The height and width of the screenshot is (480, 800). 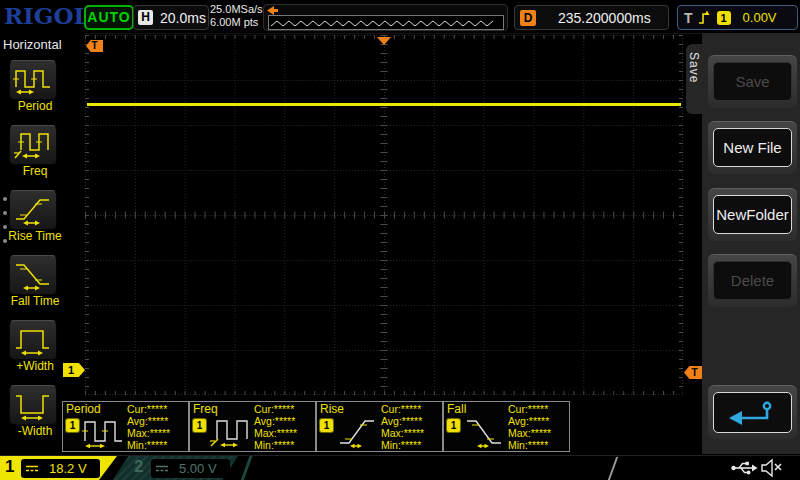 What do you see at coordinates (236, 16) in the screenshot?
I see `acquisition-readout: 25.0MSa/s 6.00M pts` at bounding box center [236, 16].